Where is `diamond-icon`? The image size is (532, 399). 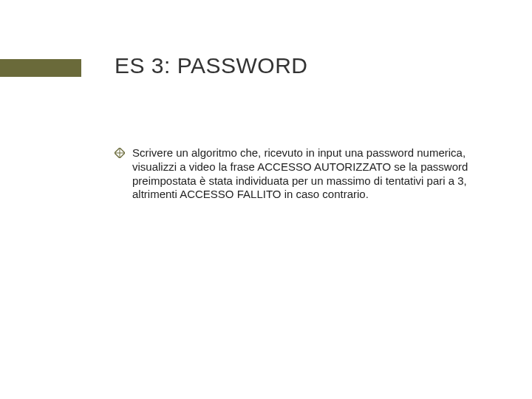
diamond-icon is located at coordinates (120, 153).